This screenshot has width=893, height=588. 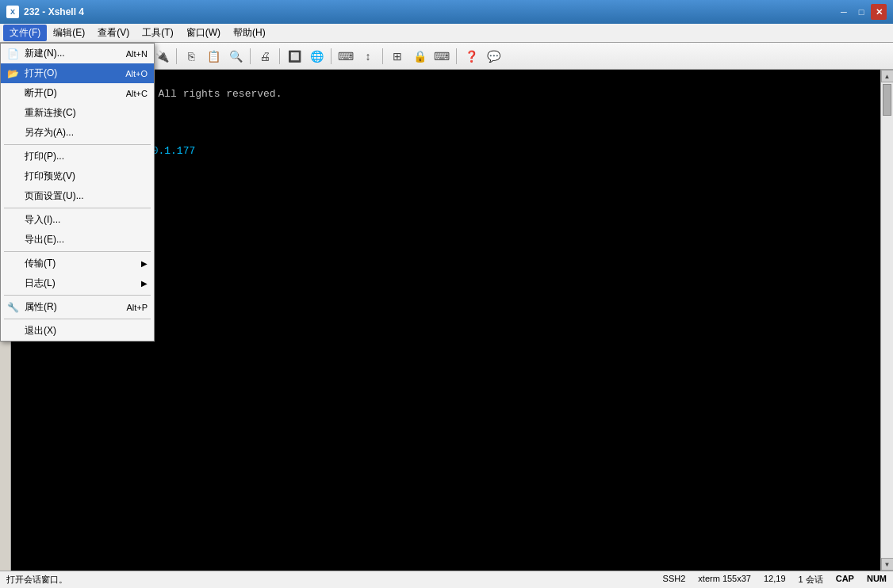 I want to click on status-left: 打开会话窗口。, so click(x=36, y=580).